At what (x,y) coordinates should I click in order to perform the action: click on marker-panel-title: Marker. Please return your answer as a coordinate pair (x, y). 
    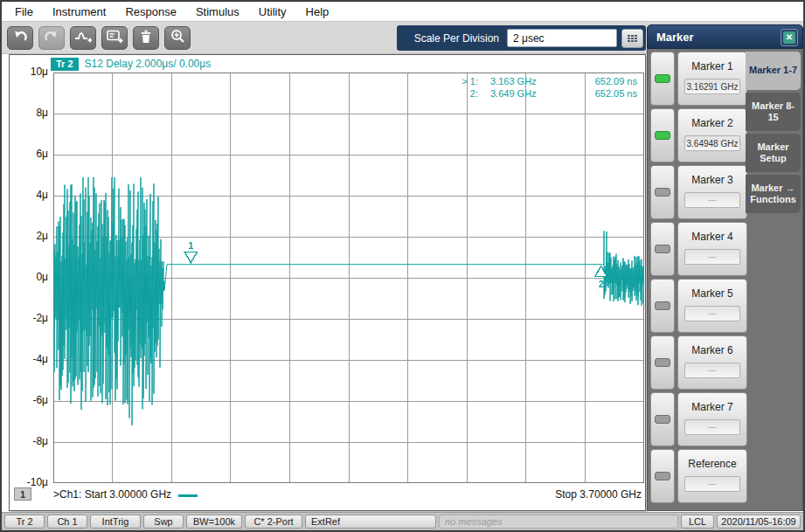
    Looking at the image, I should click on (675, 37).